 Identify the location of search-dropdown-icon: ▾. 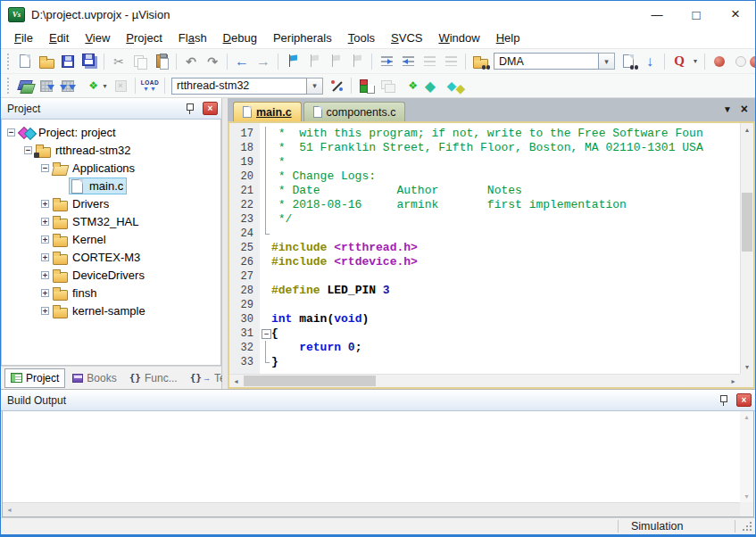
(607, 61).